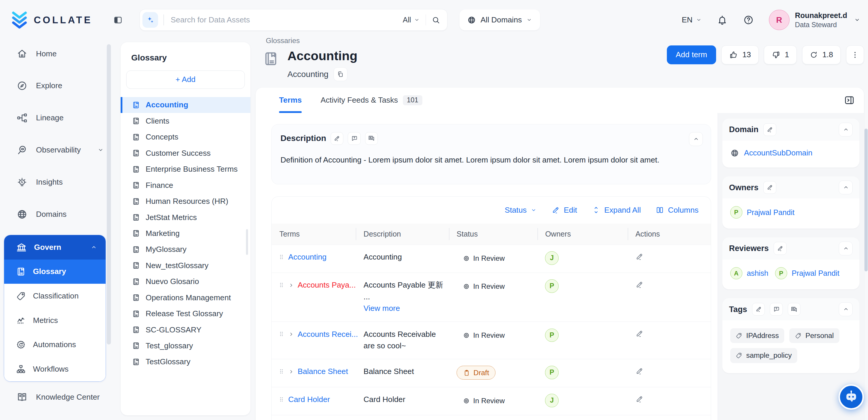 The image size is (868, 420). I want to click on sidebar-item-metrics: Metrics, so click(55, 320).